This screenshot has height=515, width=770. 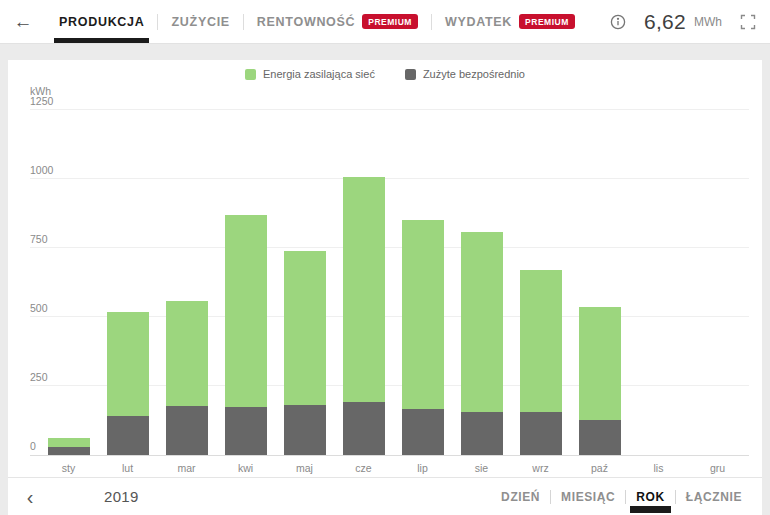 What do you see at coordinates (541, 362) in the screenshot?
I see `bar-wrz` at bounding box center [541, 362].